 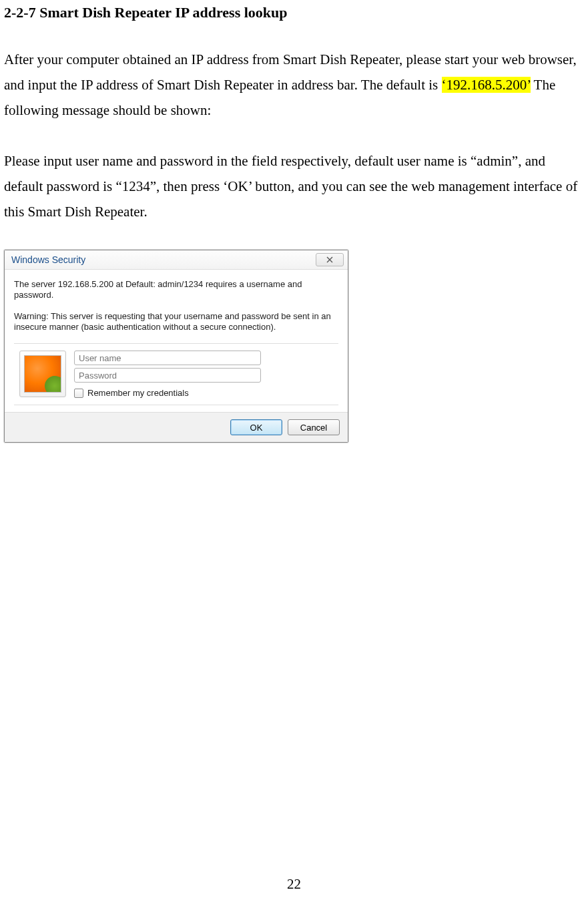 What do you see at coordinates (79, 393) in the screenshot?
I see `remember-checkbox` at bounding box center [79, 393].